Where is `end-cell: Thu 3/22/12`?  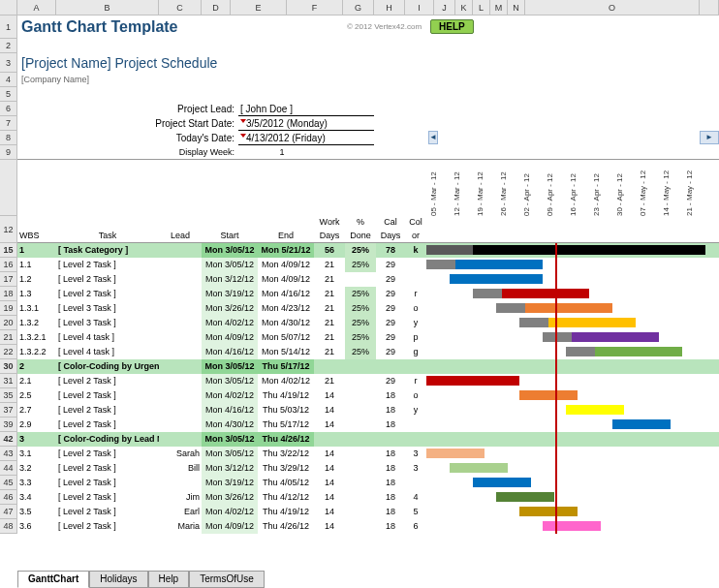 end-cell: Thu 3/22/12 is located at coordinates (286, 453).